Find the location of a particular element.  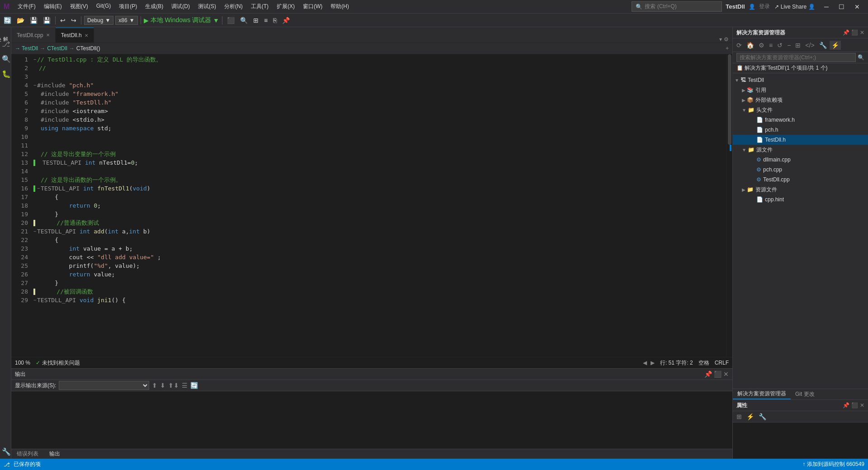

menu-file: 文件(F) is located at coordinates (26, 6).